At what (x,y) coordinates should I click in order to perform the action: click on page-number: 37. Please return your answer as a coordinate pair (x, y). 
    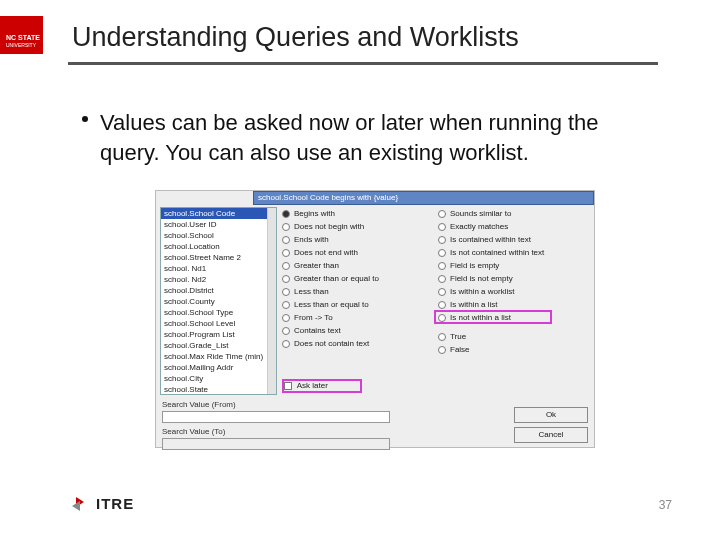
    Looking at the image, I should click on (666, 505).